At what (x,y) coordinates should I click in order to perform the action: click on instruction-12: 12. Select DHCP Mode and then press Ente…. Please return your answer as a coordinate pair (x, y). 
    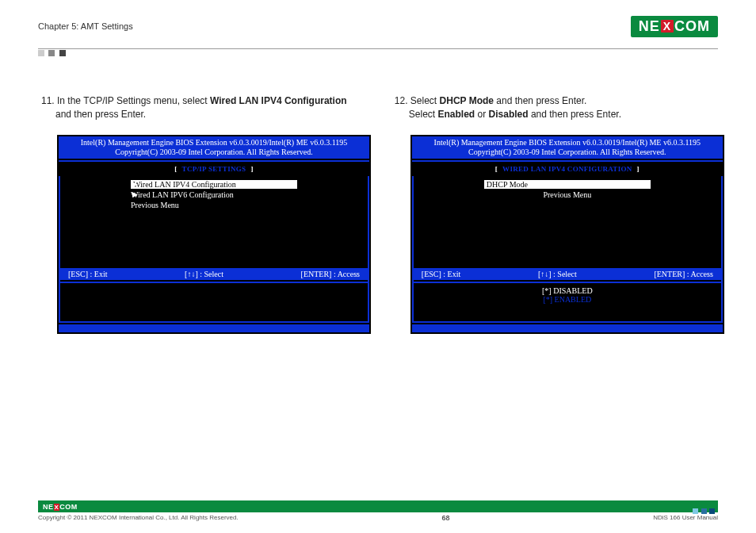
    Looking at the image, I should click on (562, 108).